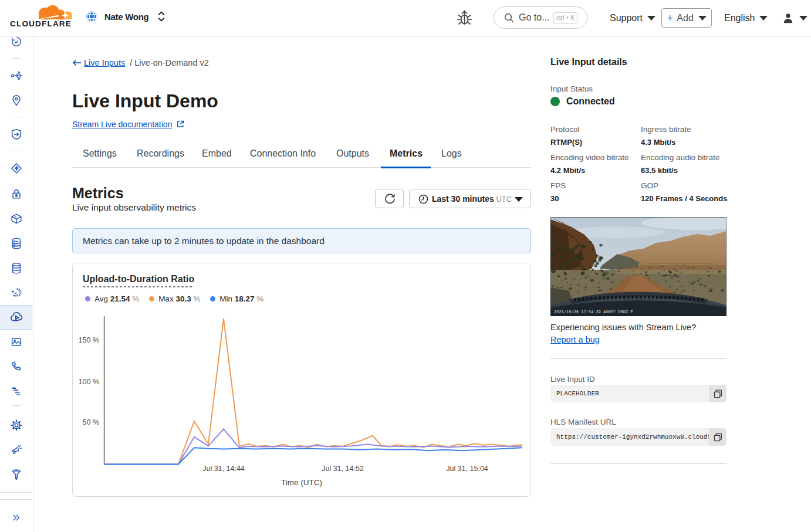 This screenshot has width=811, height=532. Describe the element at coordinates (593, 312) in the screenshot. I see `svg-text:2021/10/20 17:54:29 AUKEY DROZ: 2021/10/20 17:54:29 AUKEY DROZ P` at that location.